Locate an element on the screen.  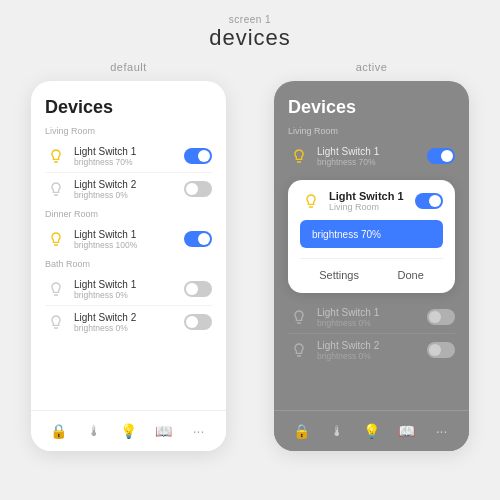
section-dinner-room: Dinner Room Light Switch 1 brightness 10… is located at coordinates (128, 232).